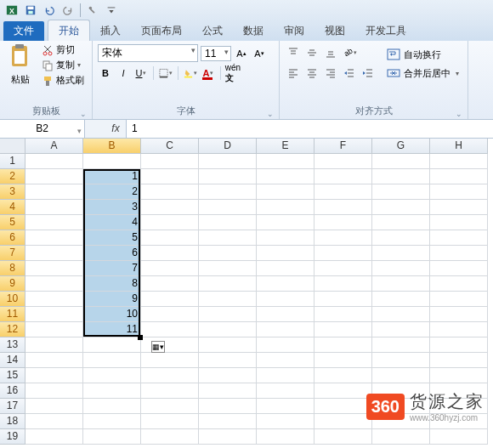 This screenshot has height=448, width=493. What do you see at coordinates (68, 10) in the screenshot?
I see `redo-icon` at bounding box center [68, 10].